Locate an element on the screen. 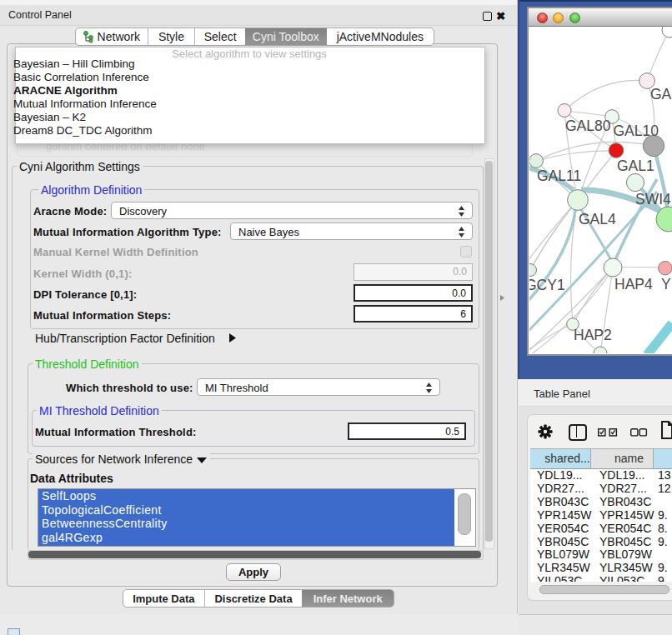 The height and width of the screenshot is (635, 672). svg-text: Y is located at coordinates (666, 284).